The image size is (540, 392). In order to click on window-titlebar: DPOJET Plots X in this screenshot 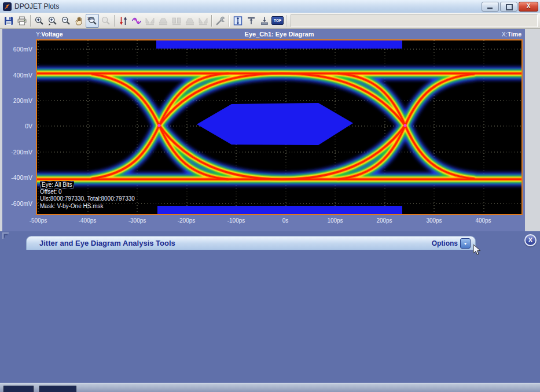, I will do `click(270, 7)`.